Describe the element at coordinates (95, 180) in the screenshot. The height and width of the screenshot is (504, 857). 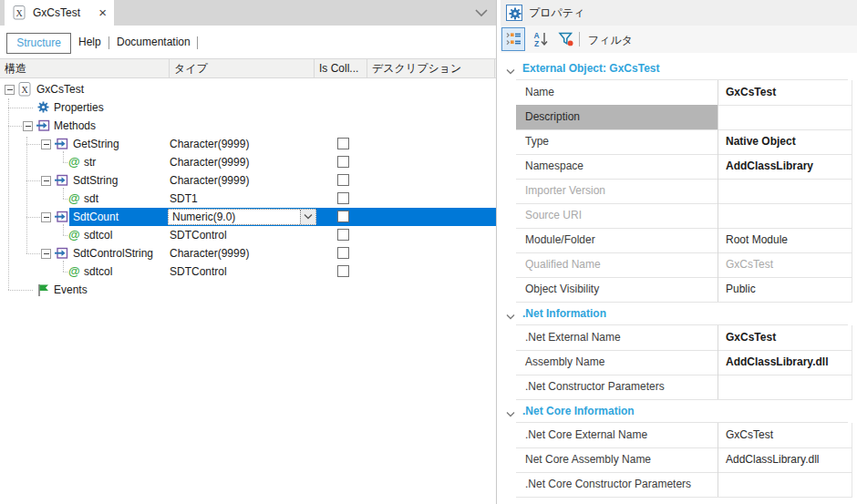
I see `tree-item-label: SdtString` at that location.